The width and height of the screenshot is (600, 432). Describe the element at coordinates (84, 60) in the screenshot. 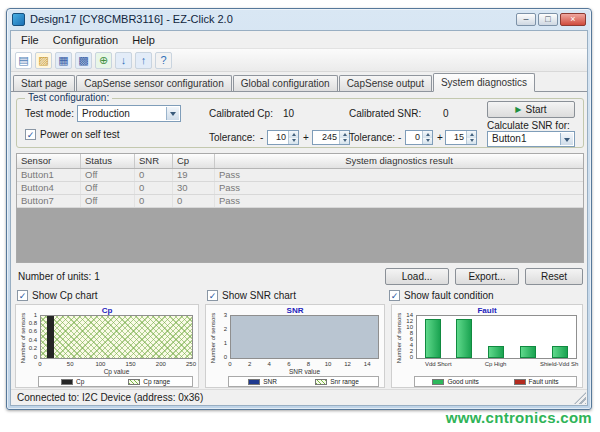

I see `save-all-icon: ▩` at that location.